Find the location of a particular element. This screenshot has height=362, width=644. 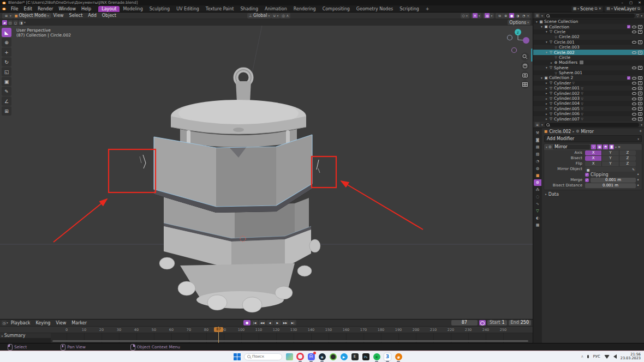

record-button: ● is located at coordinates (247, 323).